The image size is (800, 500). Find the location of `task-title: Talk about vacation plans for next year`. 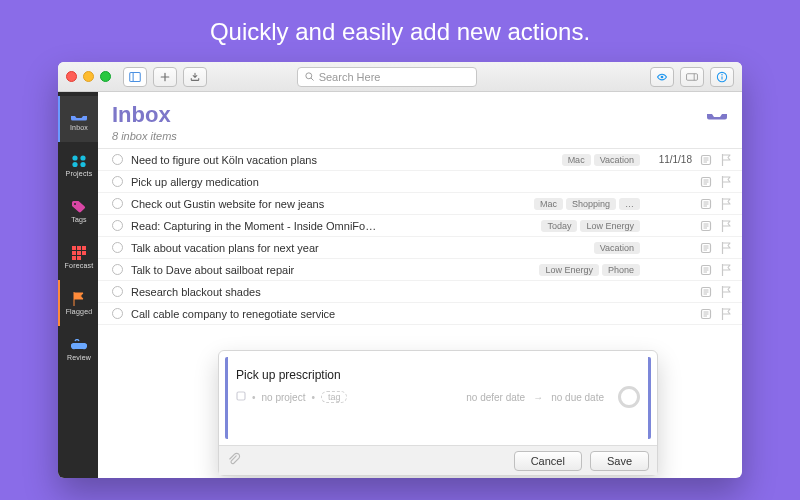

task-title: Talk about vacation plans for next year is located at coordinates (358, 248).